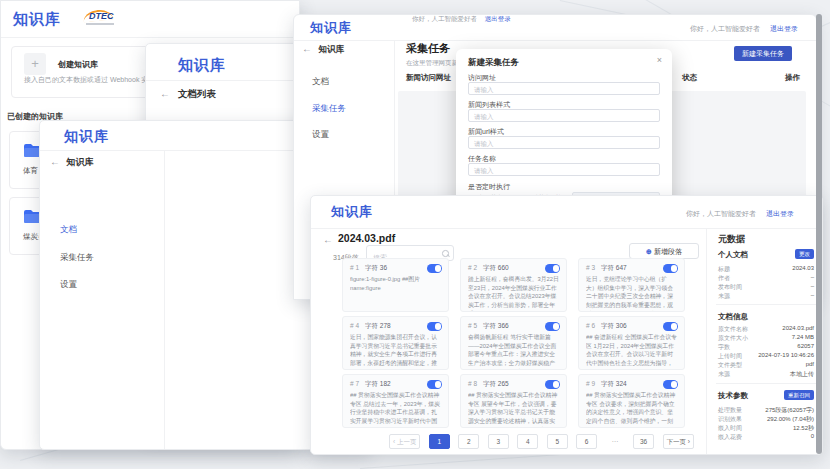 The width and height of the screenshot is (830, 469). Describe the element at coordinates (102, 16) in the screenshot. I see `logo-text: DTEC` at that location.